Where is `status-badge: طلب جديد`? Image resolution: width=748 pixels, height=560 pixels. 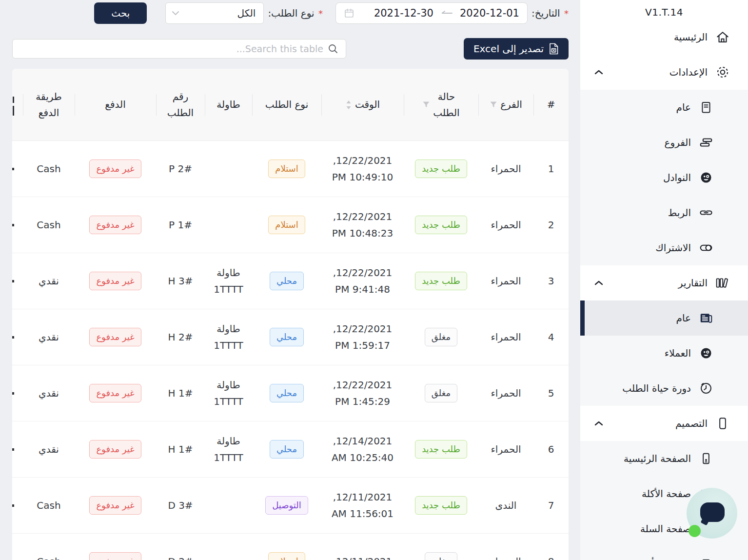 status-badge: طلب جديد is located at coordinates (441, 505).